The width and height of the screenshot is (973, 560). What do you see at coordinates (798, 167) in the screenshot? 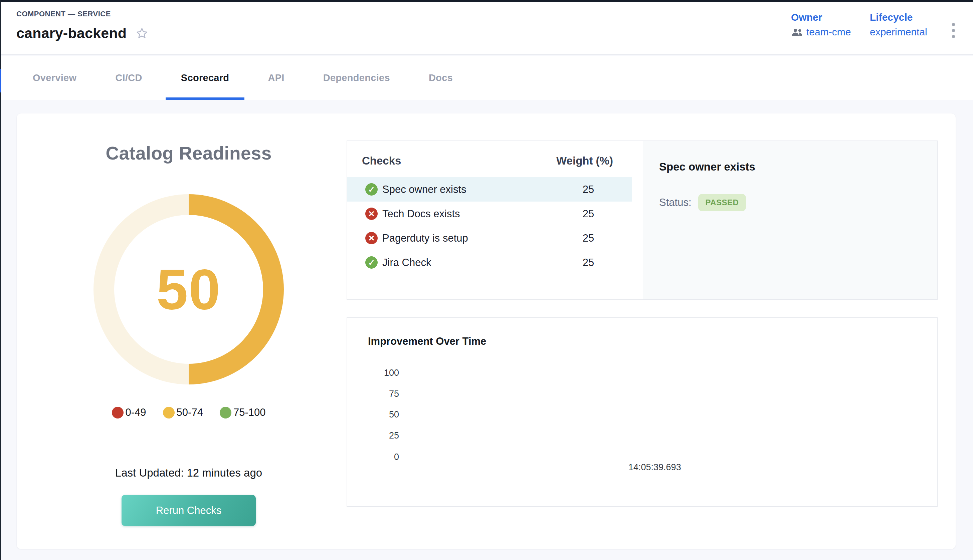
I see `detail-title: Spec owner exists` at bounding box center [798, 167].